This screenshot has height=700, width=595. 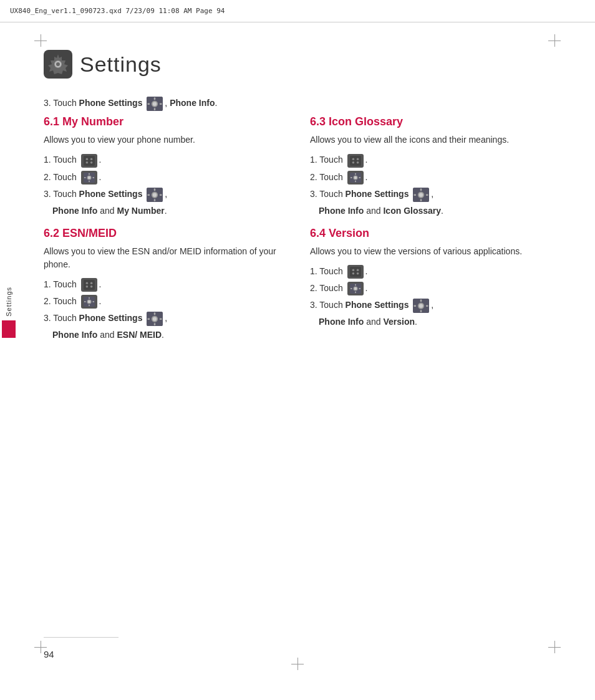 What do you see at coordinates (89, 285) in the screenshot?
I see `step-6-2-1-icon` at bounding box center [89, 285].